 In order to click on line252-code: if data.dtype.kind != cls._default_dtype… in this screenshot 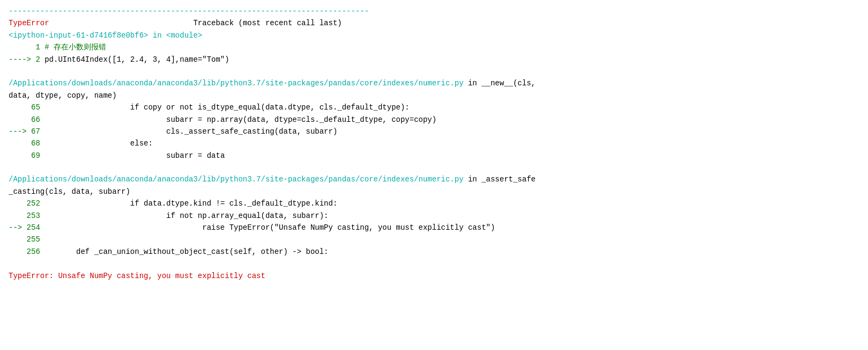, I will do `click(207, 203)`.